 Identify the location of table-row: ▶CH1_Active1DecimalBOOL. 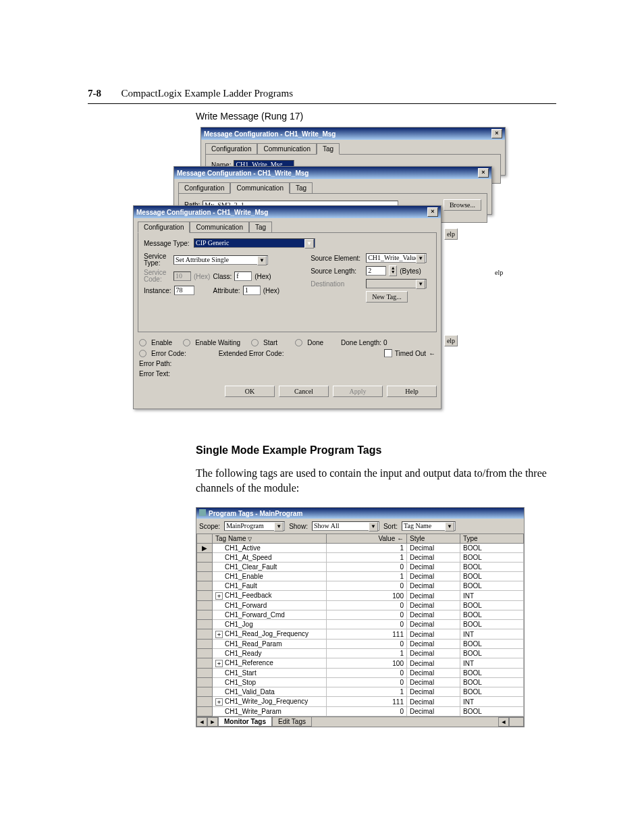
(360, 548).